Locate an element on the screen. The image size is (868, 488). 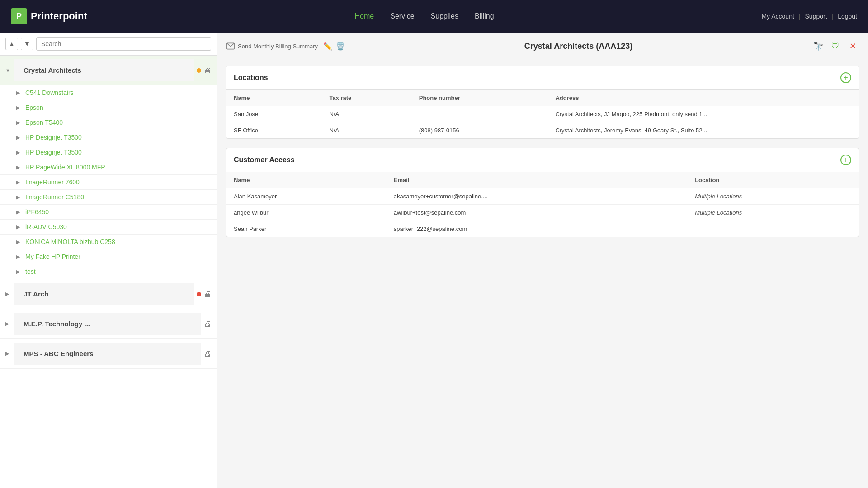
customer-header-row: Name Email Location is located at coordinates (542, 180).